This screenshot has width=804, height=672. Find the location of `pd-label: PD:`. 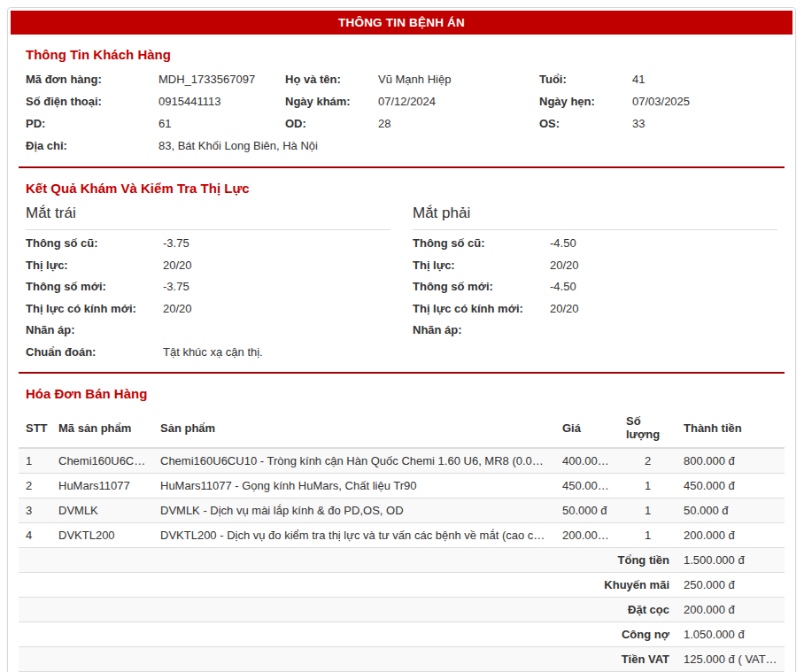

pd-label: PD: is located at coordinates (92, 124).